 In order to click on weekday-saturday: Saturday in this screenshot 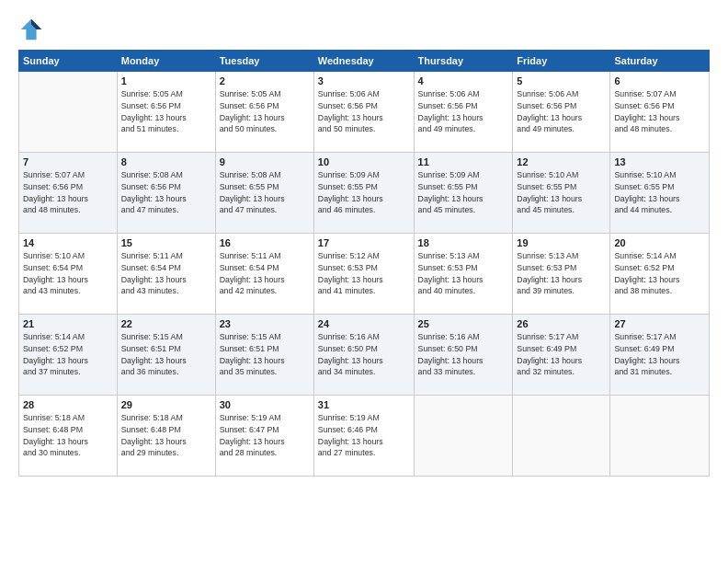, I will do `click(660, 61)`.